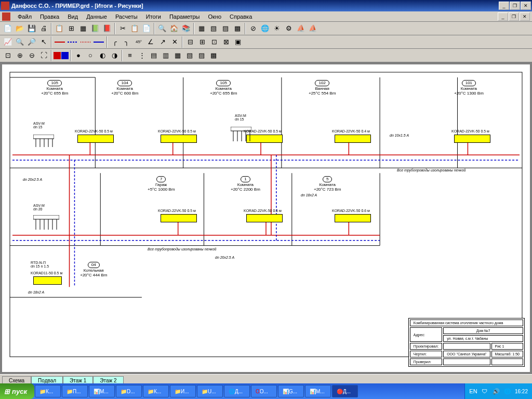  I want to click on arc1-icon: ╭, so click(115, 42).